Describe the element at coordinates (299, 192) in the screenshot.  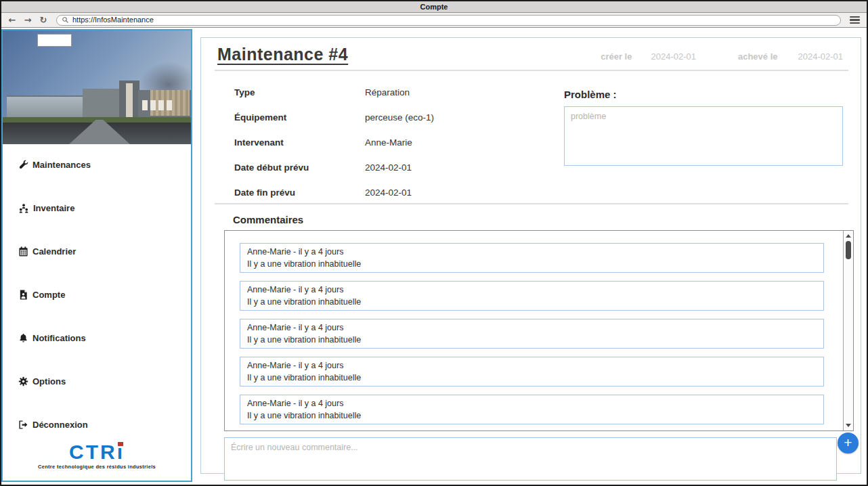
I see `field-label: Date fin prévu` at that location.